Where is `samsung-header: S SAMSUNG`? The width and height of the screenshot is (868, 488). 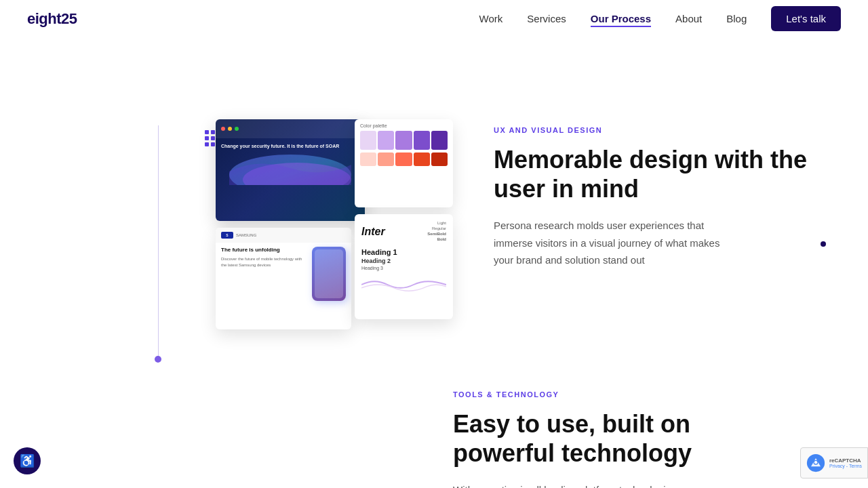
samsung-header: S SAMSUNG is located at coordinates (283, 235).